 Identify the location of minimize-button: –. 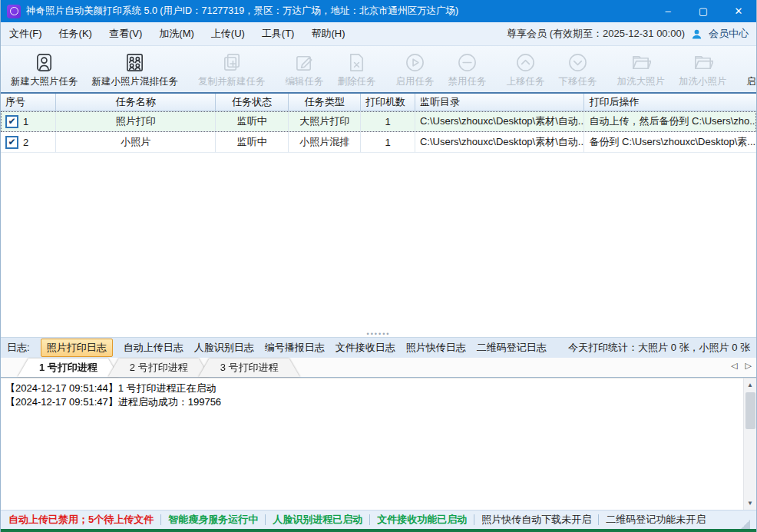
(668, 11).